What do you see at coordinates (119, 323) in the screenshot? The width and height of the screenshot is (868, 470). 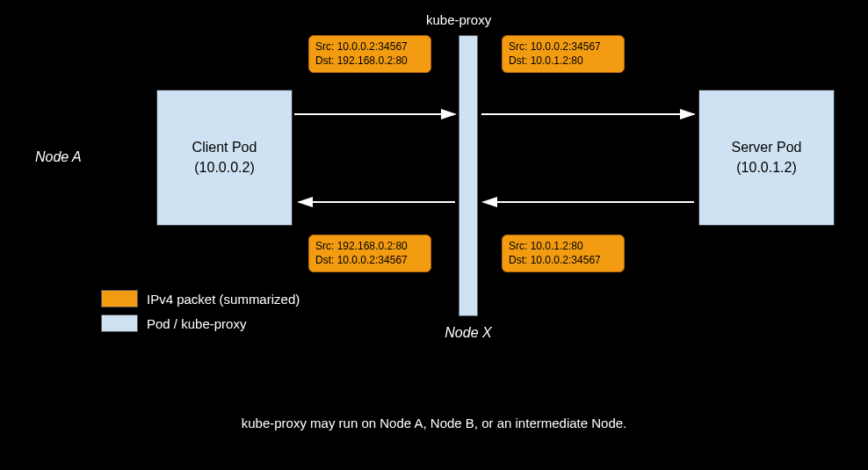 I see `legend-swatch-pod` at bounding box center [119, 323].